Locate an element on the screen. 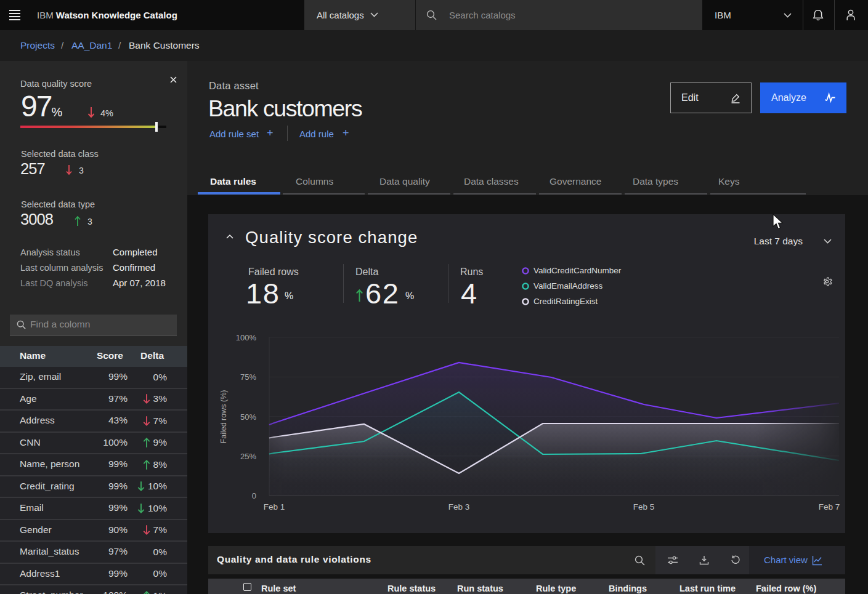  svg-text: 0 is located at coordinates (254, 496).